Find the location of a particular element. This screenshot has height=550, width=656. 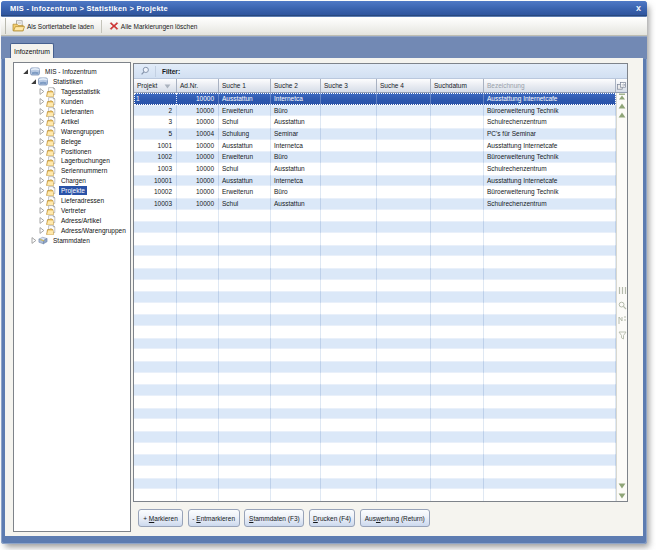

grid-row: 100110000AusstattunInternetcaAusstattung… is located at coordinates (375, 146).